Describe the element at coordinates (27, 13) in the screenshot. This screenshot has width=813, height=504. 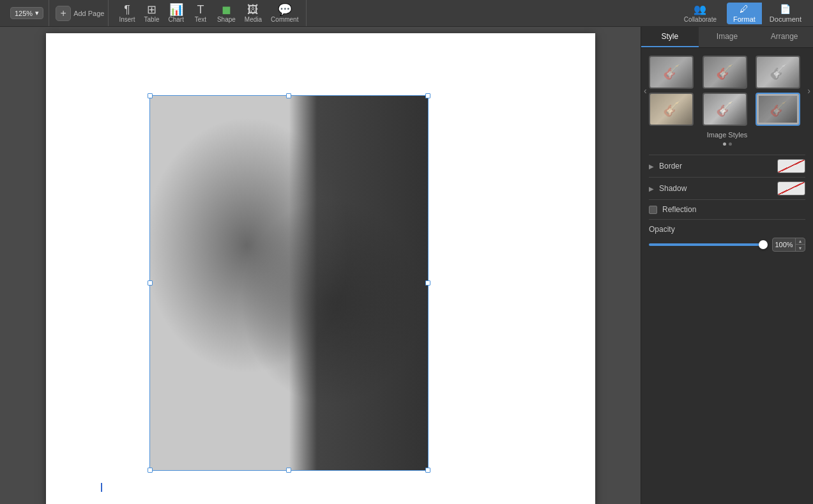
I see `zoom-selector: 125% ▾` at that location.